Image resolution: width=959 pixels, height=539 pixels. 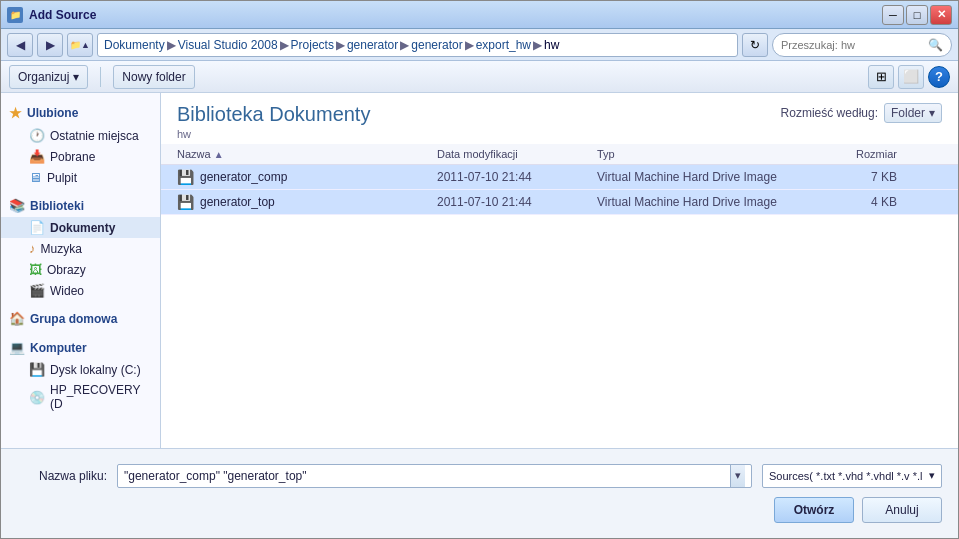 What do you see at coordinates (52, 113) in the screenshot?
I see `sidebar-section-label-ulubione: Ulubione` at bounding box center [52, 113].